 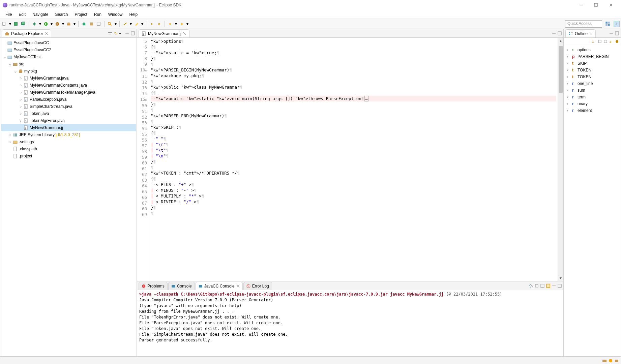 I want to click on tree-item: .project, so click(x=68, y=156).